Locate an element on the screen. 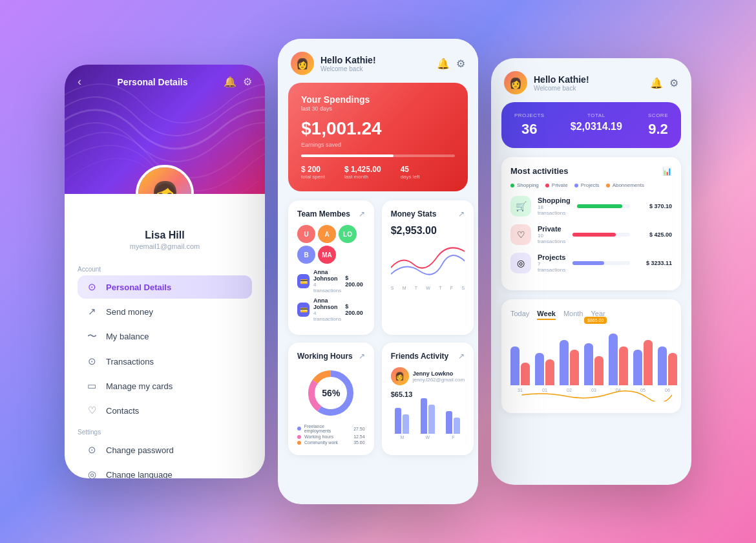 The height and width of the screenshot is (543, 756). money-stats-expand-icon: ↗ is located at coordinates (461, 214).